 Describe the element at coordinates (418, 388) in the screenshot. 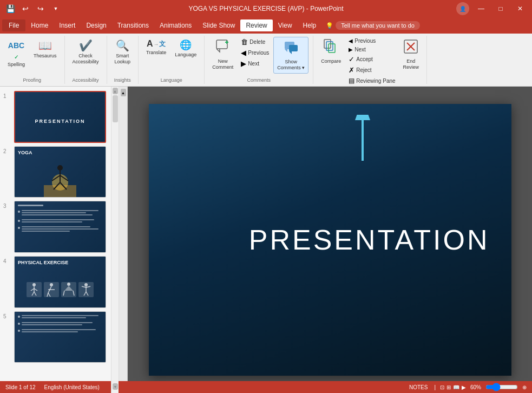

I see `notes-button: NOTES` at that location.